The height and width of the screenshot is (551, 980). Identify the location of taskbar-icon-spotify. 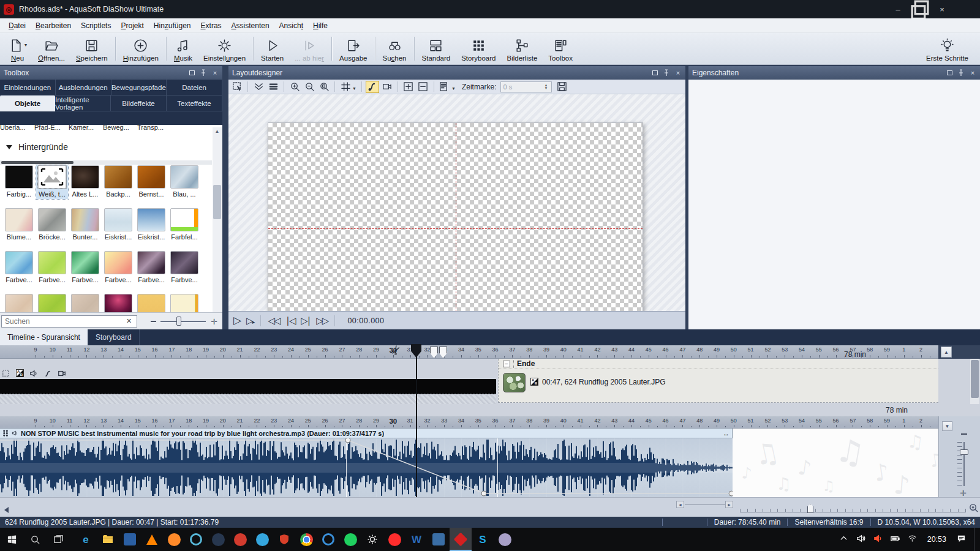
(350, 539).